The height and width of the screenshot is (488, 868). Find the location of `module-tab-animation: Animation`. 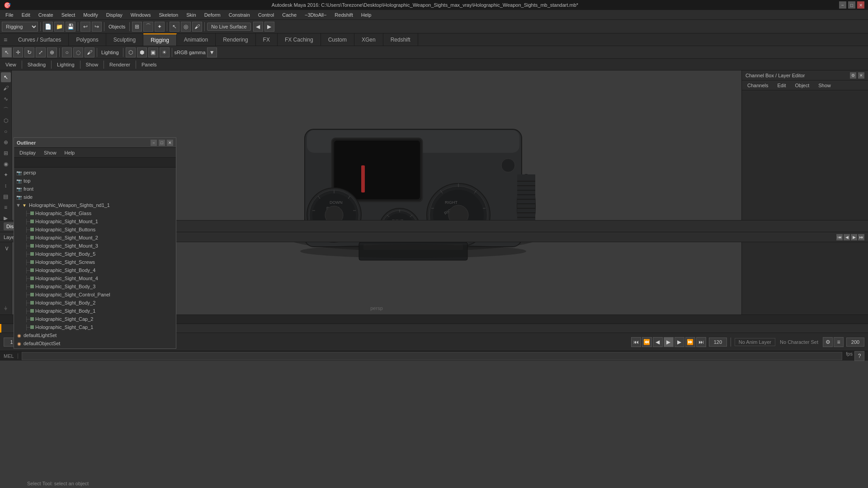

module-tab-animation: Animation is located at coordinates (196, 40).